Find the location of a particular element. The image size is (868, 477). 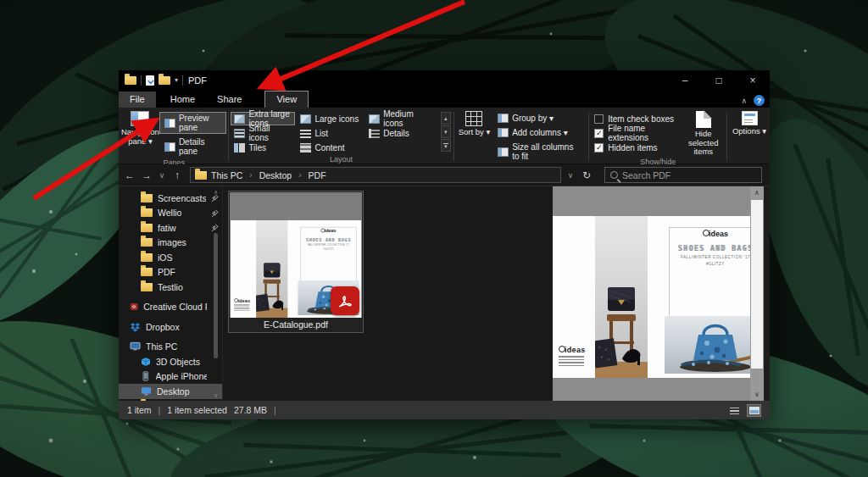

group-by-button: Group by ▾ is located at coordinates (539, 119).